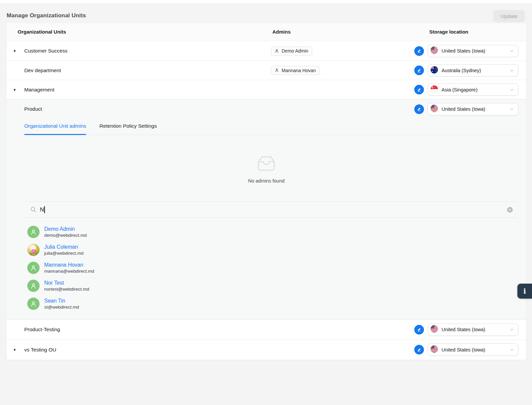 This screenshot has width=532, height=405. What do you see at coordinates (299, 70) in the screenshot?
I see `admin-chip-label: Mannana Hovan` at bounding box center [299, 70].